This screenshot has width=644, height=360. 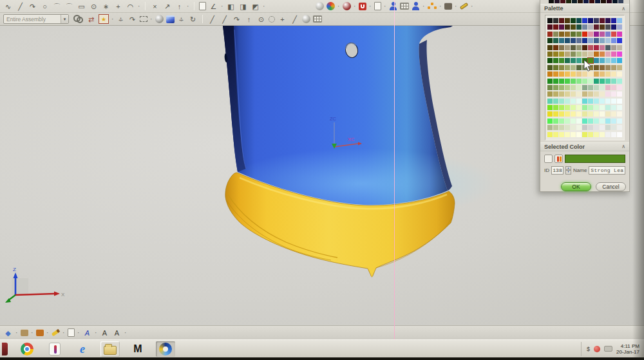 I want to click on line-icon: ╱, so click(x=21, y=6).